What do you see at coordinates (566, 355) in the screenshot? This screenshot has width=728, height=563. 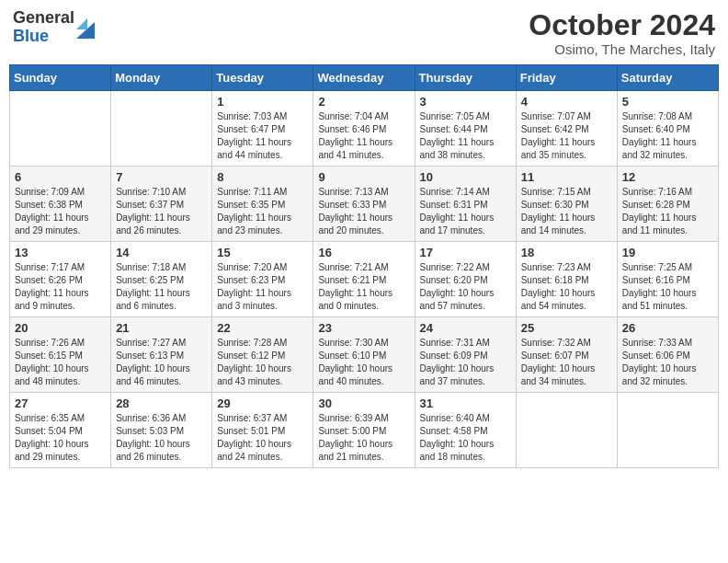 I see `calendar-cell: 25Sunrise: 7:32 AM Sunset: 6:07 PM Dayli…` at bounding box center [566, 355].